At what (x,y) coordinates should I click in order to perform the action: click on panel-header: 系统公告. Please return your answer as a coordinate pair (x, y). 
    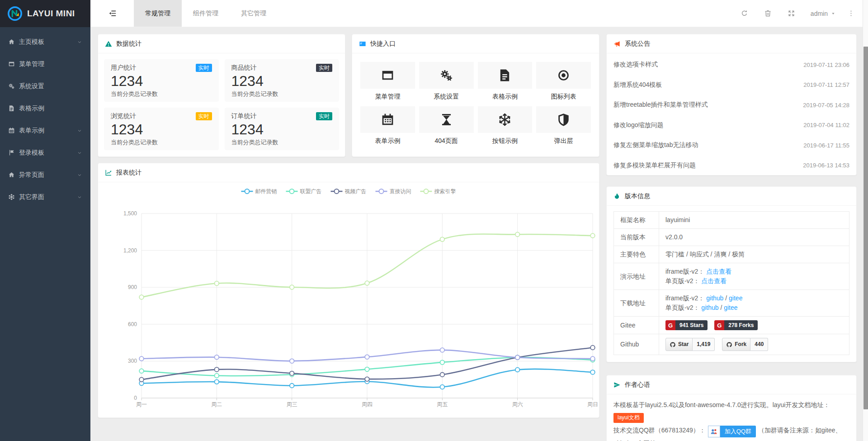
    Looking at the image, I should click on (731, 44).